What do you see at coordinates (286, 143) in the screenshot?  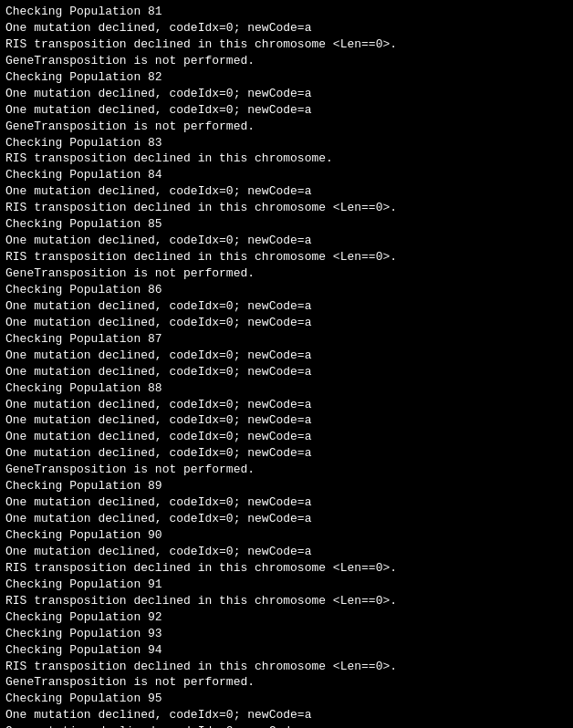 I see `terminal-line: Checking Population 83` at bounding box center [286, 143].